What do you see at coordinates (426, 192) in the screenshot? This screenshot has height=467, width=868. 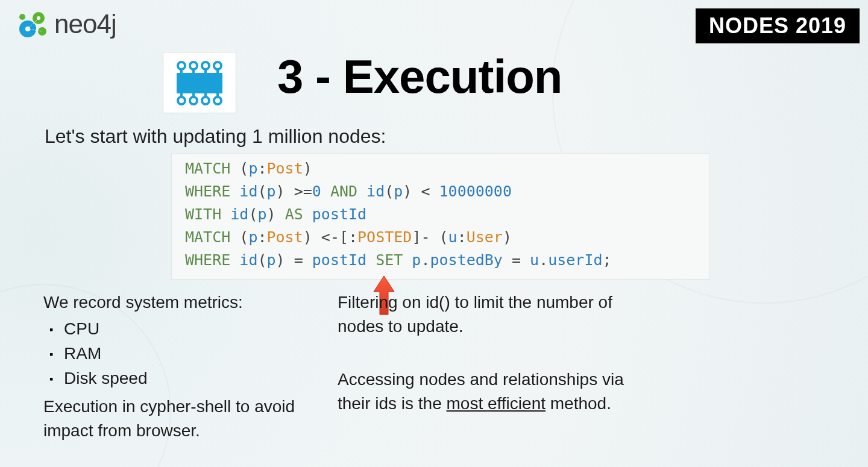 I see `code-op: <` at bounding box center [426, 192].